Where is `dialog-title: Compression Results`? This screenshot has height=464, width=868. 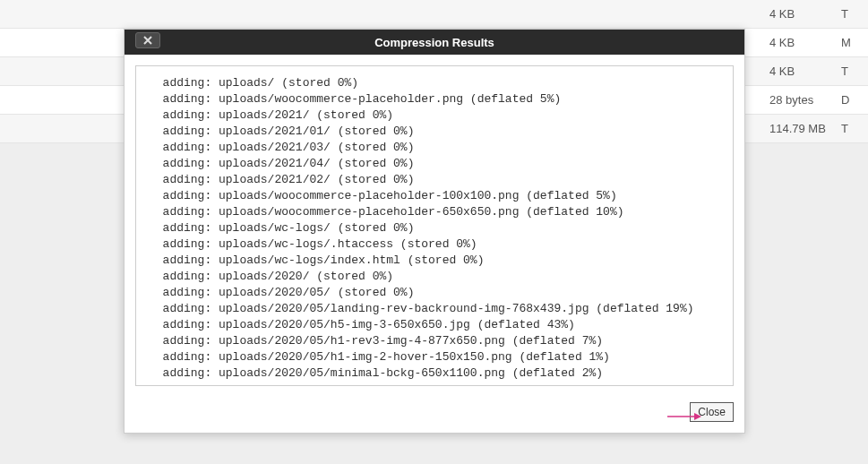
dialog-title: Compression Results is located at coordinates (434, 43).